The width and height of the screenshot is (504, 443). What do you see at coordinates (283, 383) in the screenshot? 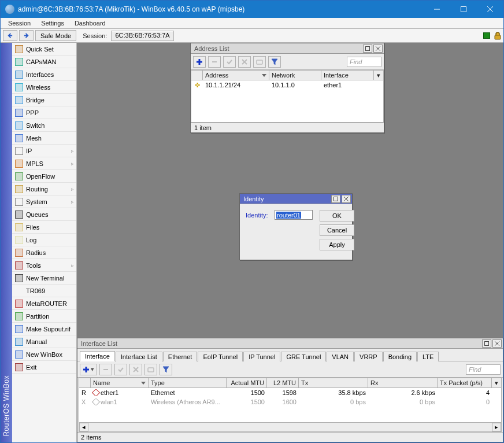
I see `if-col-l2mtu: L2 MTU` at bounding box center [283, 383].